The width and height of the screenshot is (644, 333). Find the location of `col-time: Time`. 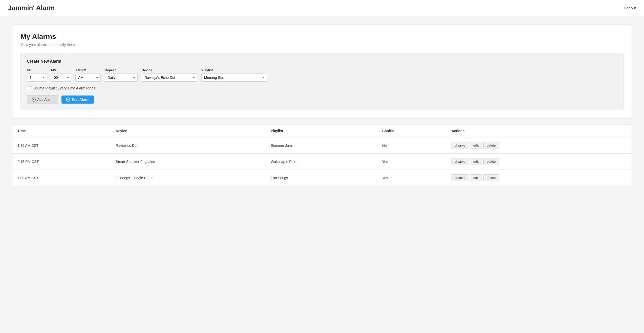

col-time: Time is located at coordinates (62, 131).